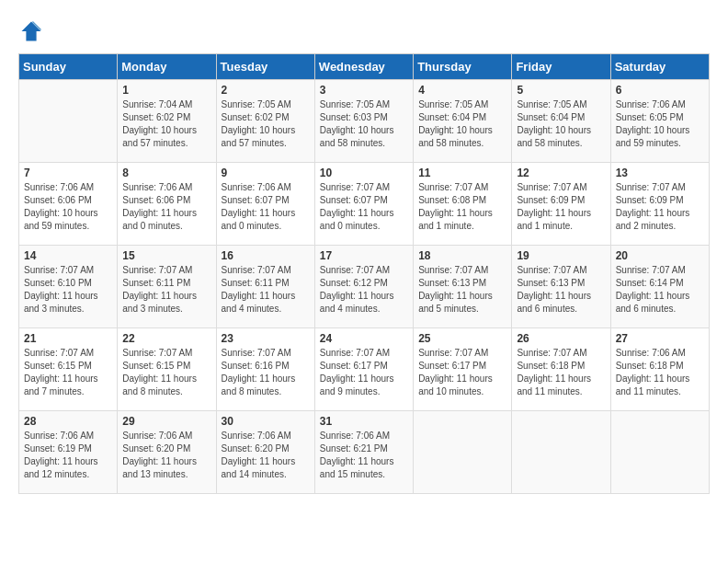 The width and height of the screenshot is (728, 563). I want to click on day-info: Sunrise: 7:07 AM Sunset: 6:14 PM Dayligh…, so click(660, 290).